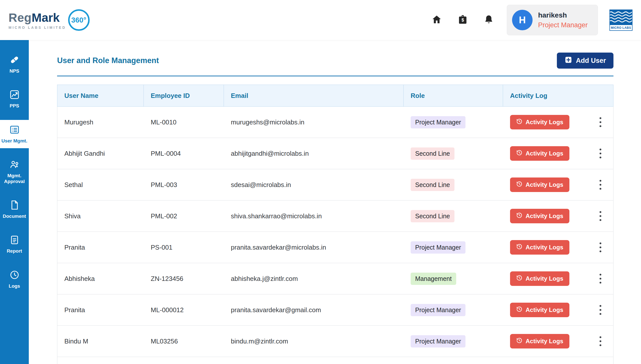  What do you see at coordinates (184, 185) in the screenshot?
I see `cell-employee-id: PML-003` at bounding box center [184, 185].